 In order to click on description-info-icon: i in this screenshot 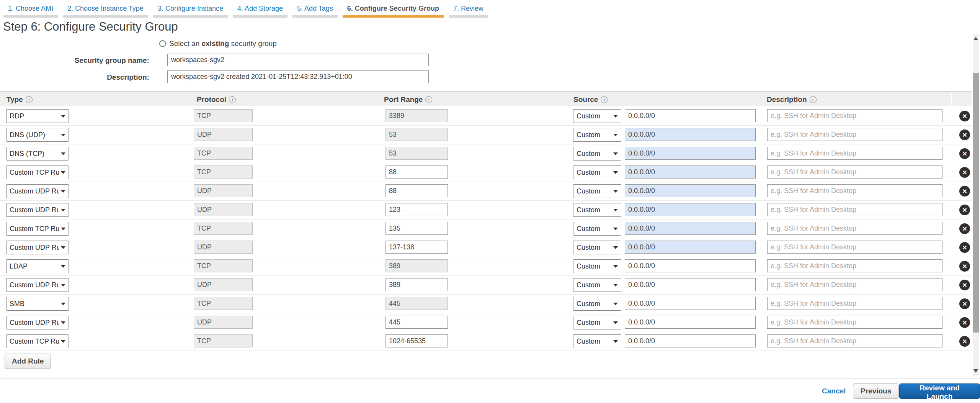, I will do `click(813, 100)`.